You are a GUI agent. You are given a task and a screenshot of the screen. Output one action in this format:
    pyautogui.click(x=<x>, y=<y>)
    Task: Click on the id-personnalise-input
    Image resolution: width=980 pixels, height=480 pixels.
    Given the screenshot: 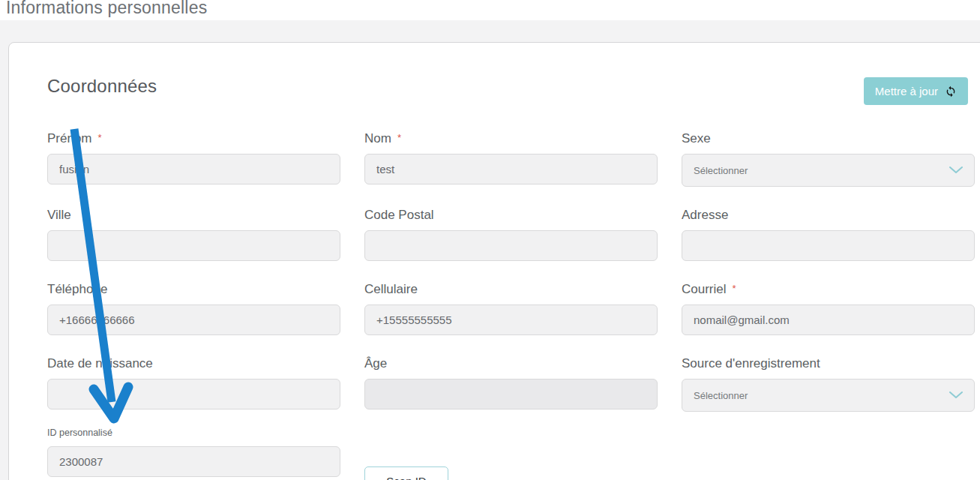 What is the action you would take?
    pyautogui.click(x=193, y=462)
    